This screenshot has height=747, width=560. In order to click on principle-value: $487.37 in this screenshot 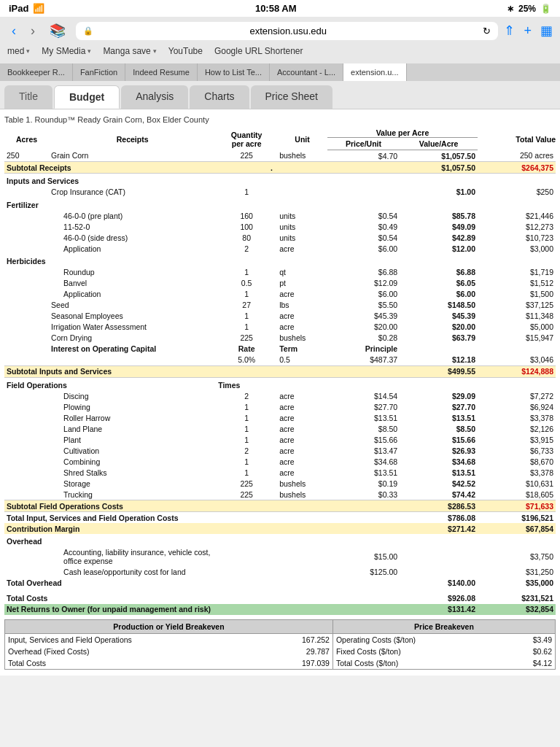, I will do `click(363, 360)`.